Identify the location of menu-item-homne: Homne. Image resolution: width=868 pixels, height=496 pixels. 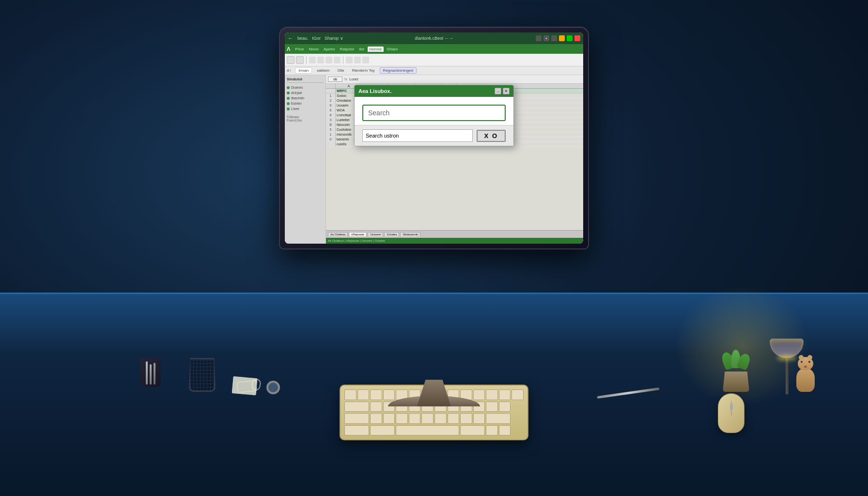
(376, 49).